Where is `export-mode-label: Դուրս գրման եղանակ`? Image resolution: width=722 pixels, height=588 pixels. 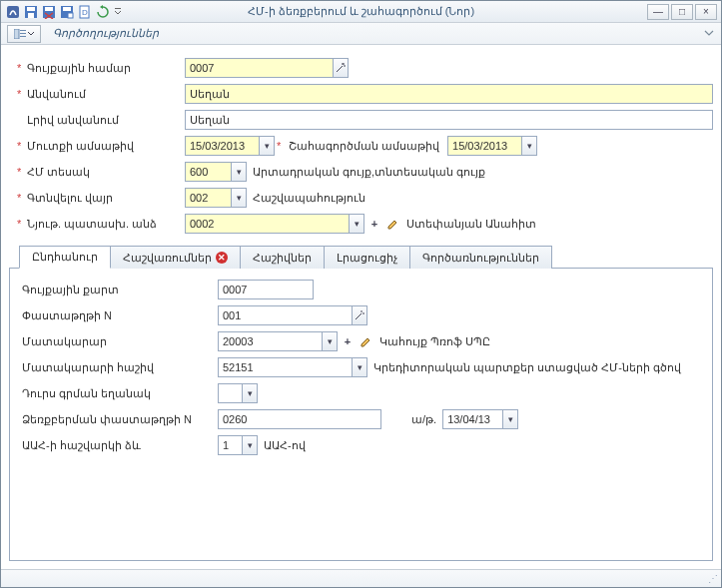 export-mode-label: Դուրս գրման եղանակ is located at coordinates (120, 393).